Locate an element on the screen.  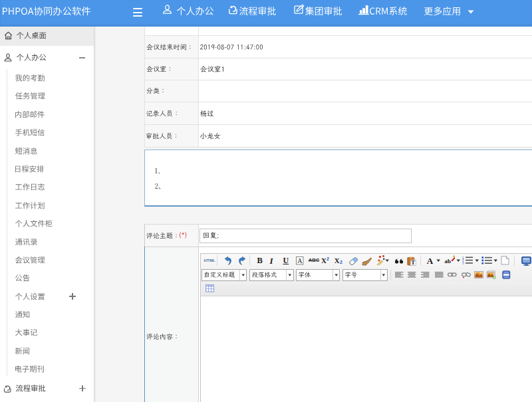
svg-text: 3 is located at coordinates (463, 264).